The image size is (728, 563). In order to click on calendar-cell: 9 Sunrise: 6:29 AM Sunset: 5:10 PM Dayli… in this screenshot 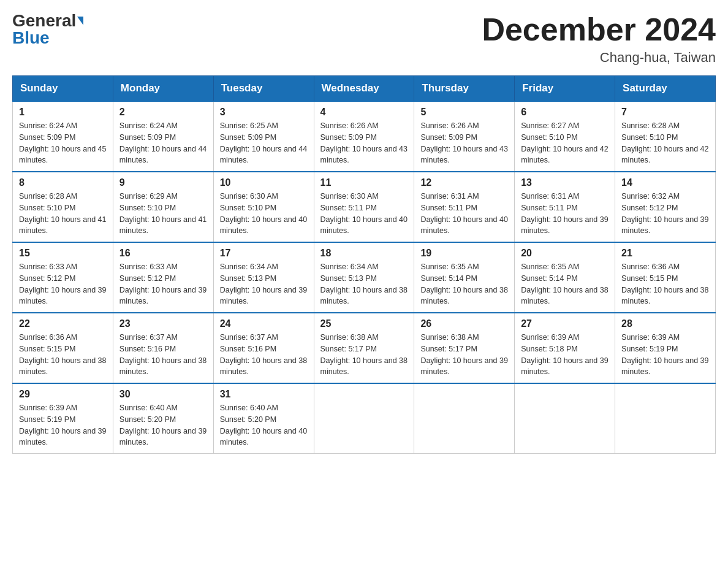, I will do `click(163, 207)`.